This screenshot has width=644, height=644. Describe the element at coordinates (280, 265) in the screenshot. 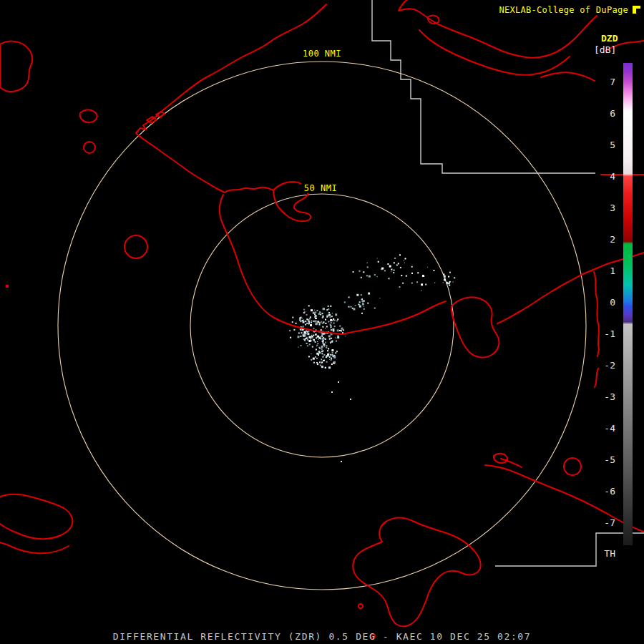

I see `coastline-west-to-center` at that location.